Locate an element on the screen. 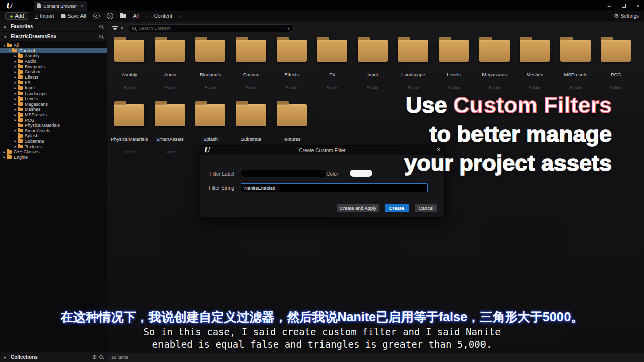 The width and height of the screenshot is (644, 362). filter-icon is located at coordinates (115, 28).